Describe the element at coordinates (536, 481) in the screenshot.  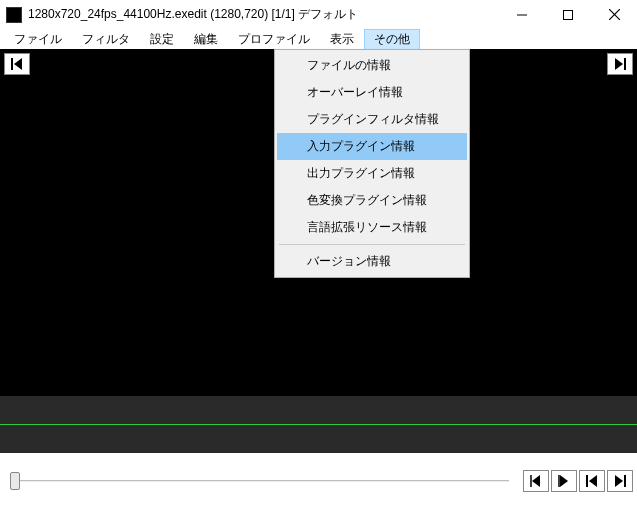
I see `prev-frame-button` at that location.